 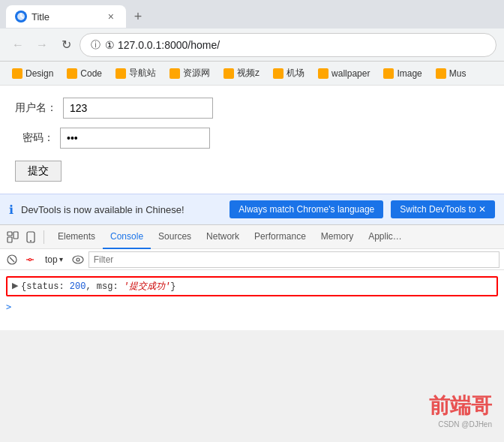 I want to click on username-row: 用户名：, so click(x=252, y=108).